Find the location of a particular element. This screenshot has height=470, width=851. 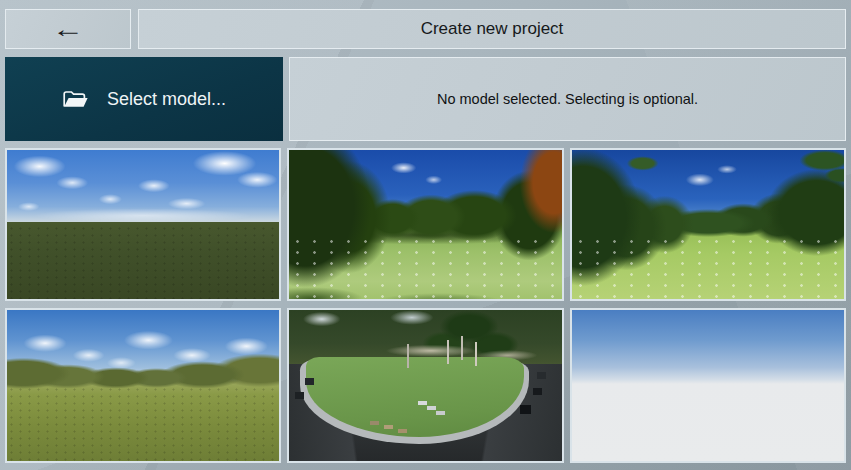

back-button: ← is located at coordinates (68, 29).